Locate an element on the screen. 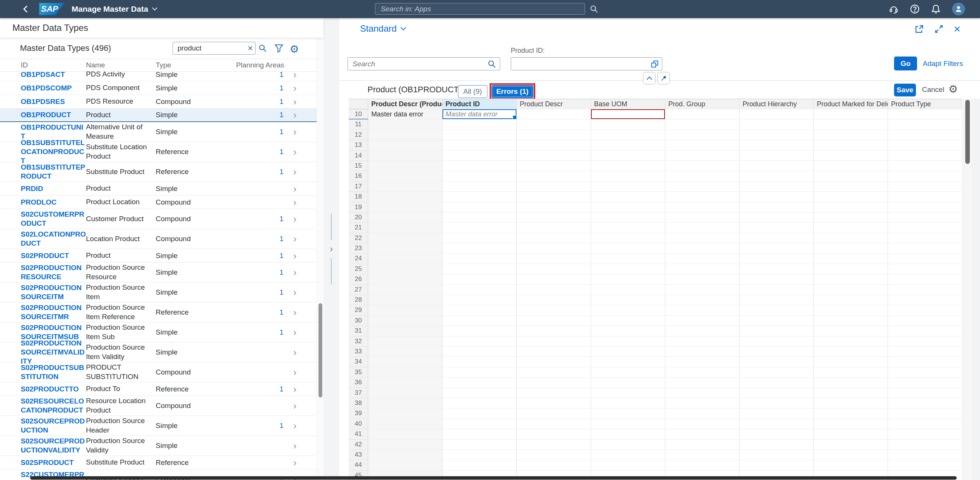 The image size is (980, 480). horizontal-scrollbar is located at coordinates (493, 478).